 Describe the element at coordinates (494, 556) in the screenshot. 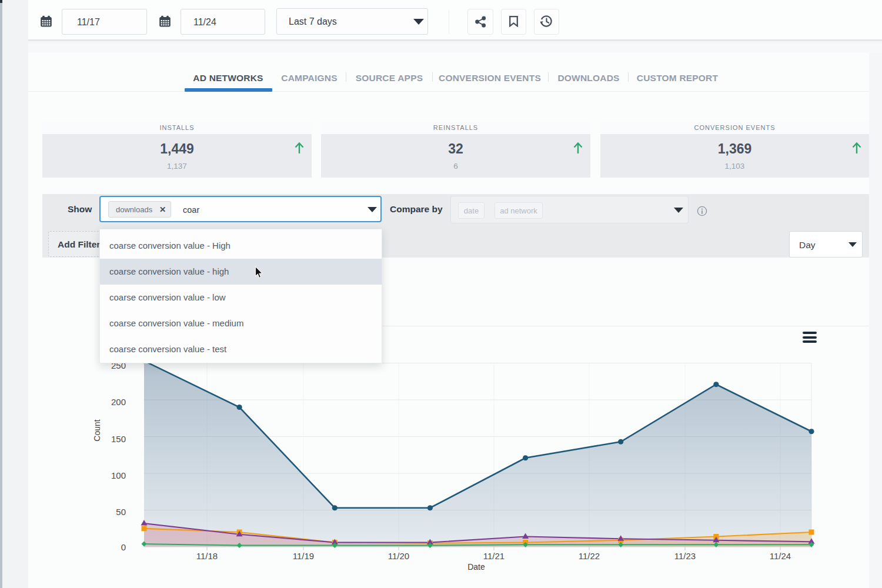

I see `svg-text: 11/21` at that location.